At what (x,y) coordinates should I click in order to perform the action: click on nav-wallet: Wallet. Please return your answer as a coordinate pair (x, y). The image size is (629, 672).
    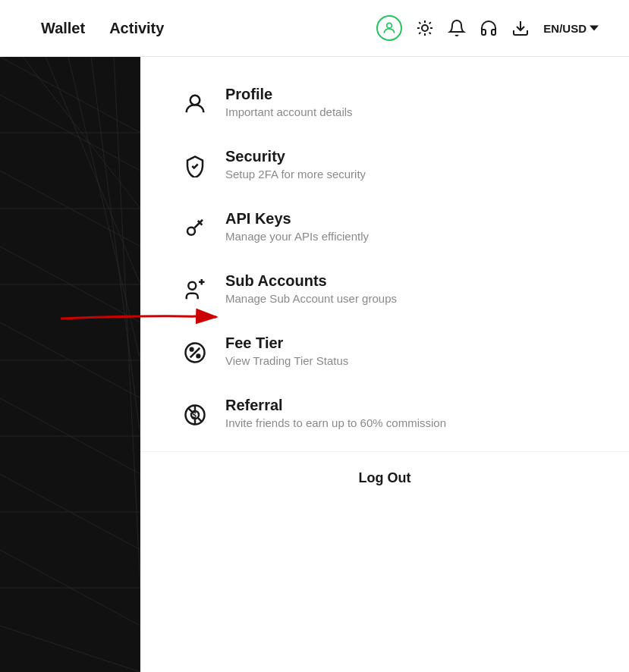
    Looking at the image, I should click on (63, 29).